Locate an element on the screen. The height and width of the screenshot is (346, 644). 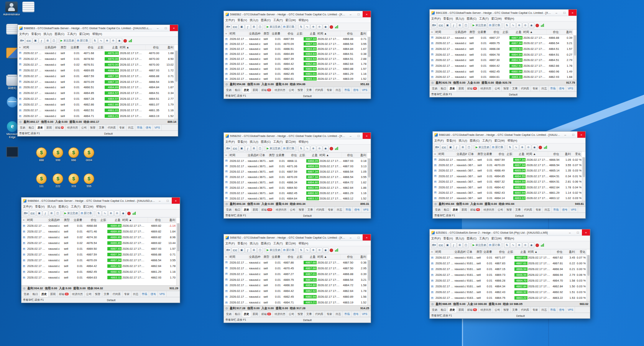
close-button: × is located at coordinates (366, 136).